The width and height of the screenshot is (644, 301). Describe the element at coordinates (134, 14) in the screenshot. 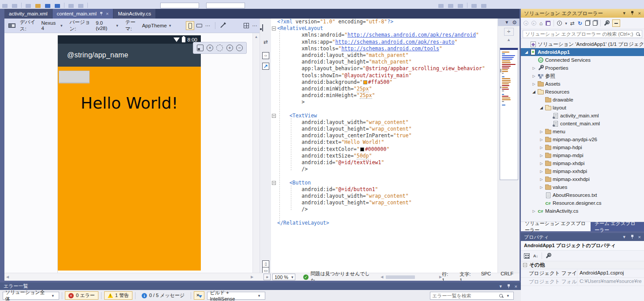

I see `tab-mainactivity-cs: MainActivity.cs` at that location.